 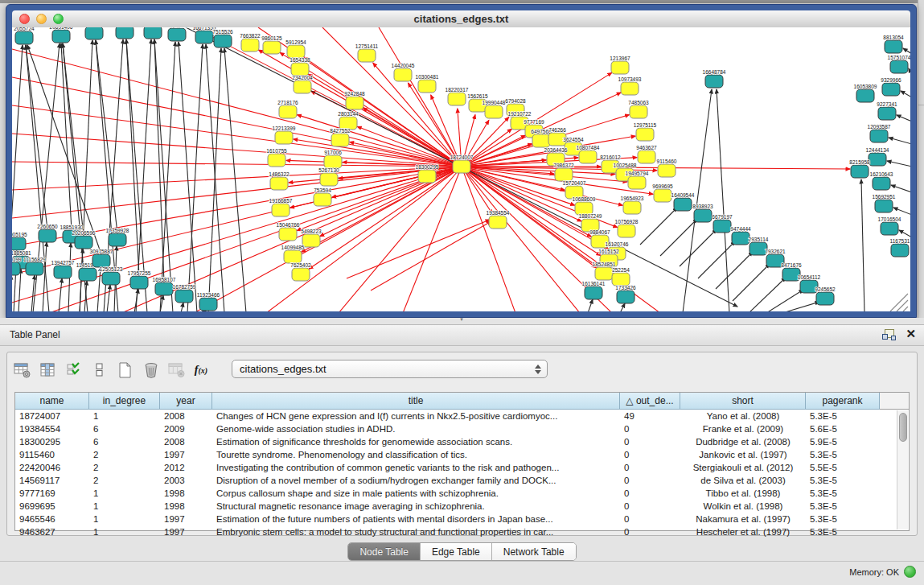 What do you see at coordinates (63, 269) in the screenshot?
I see `graph-node: 13942757` at bounding box center [63, 269].